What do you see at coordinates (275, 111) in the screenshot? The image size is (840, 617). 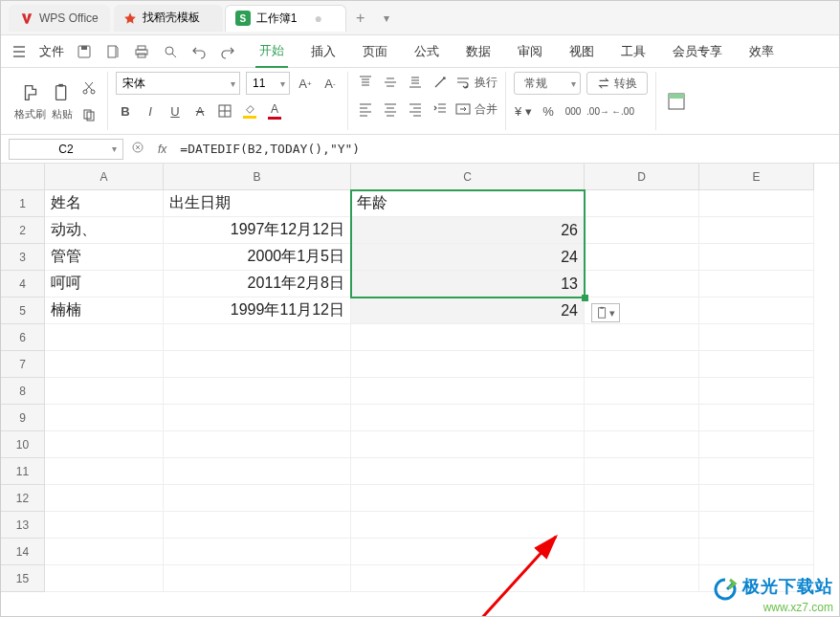 I see `font-color-button: A` at bounding box center [275, 111].